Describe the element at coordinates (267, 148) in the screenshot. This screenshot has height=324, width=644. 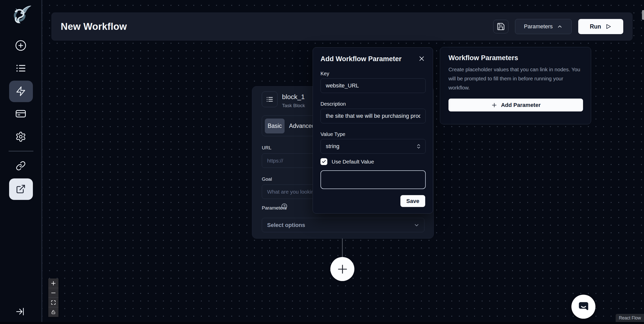
I see `url-label: URL` at that location.